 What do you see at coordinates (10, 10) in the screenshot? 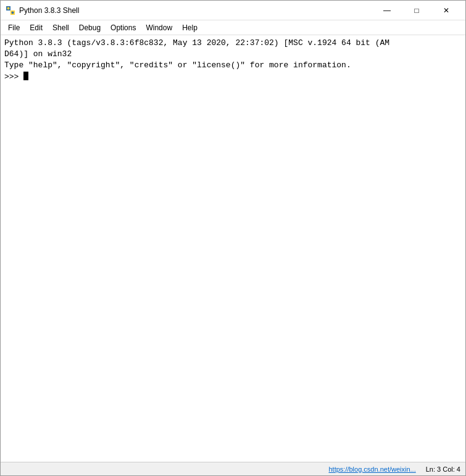
I see `app-icon` at bounding box center [10, 10].